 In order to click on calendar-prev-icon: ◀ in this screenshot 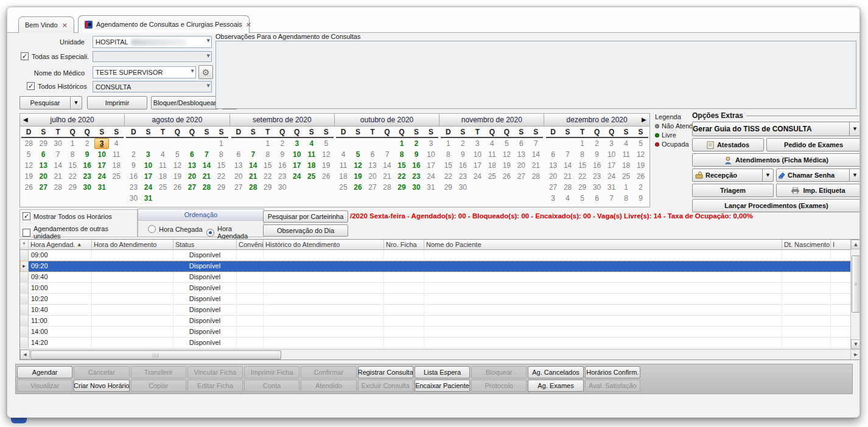, I will do `click(26, 120)`.